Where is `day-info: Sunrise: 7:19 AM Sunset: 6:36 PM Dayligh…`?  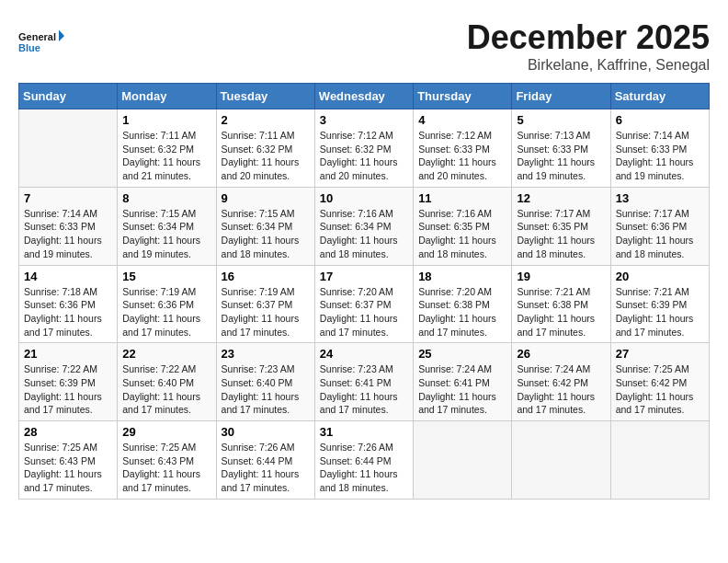 day-info: Sunrise: 7:19 AM Sunset: 6:36 PM Dayligh… is located at coordinates (166, 313).